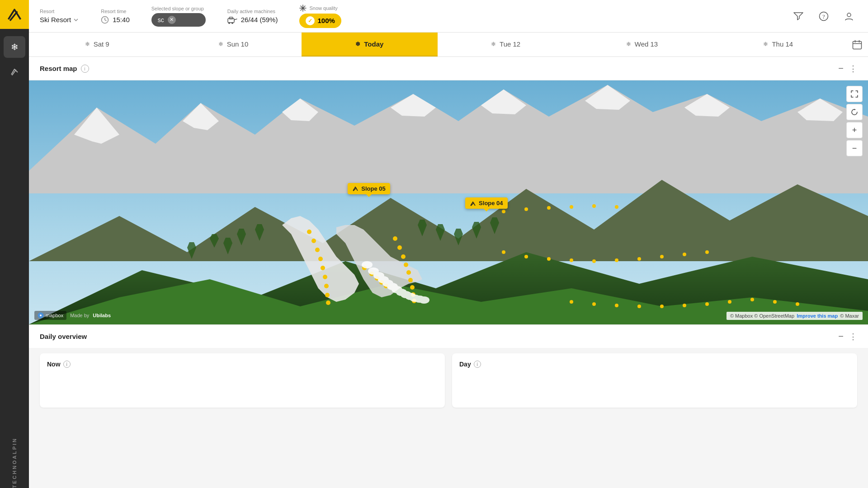 This screenshot has width=868, height=488. Describe the element at coordinates (54, 315) in the screenshot. I see `mapbox-label: mapbox` at that location.